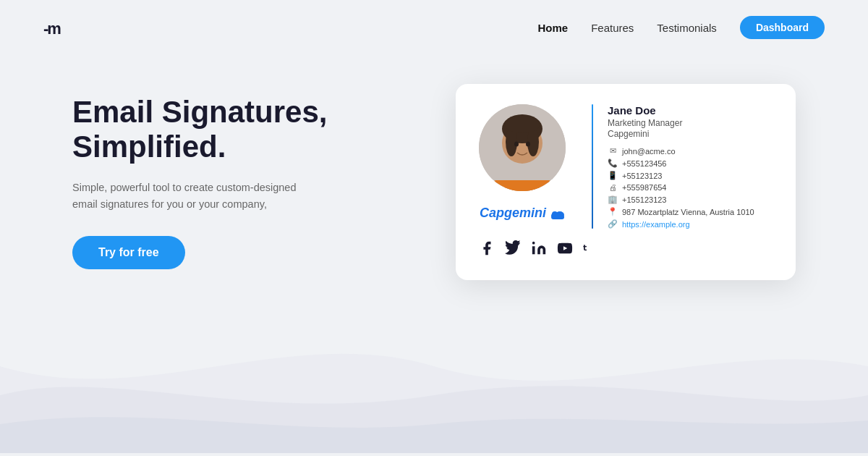 The width and height of the screenshot is (868, 456). I want to click on sig-divider, so click(592, 166).